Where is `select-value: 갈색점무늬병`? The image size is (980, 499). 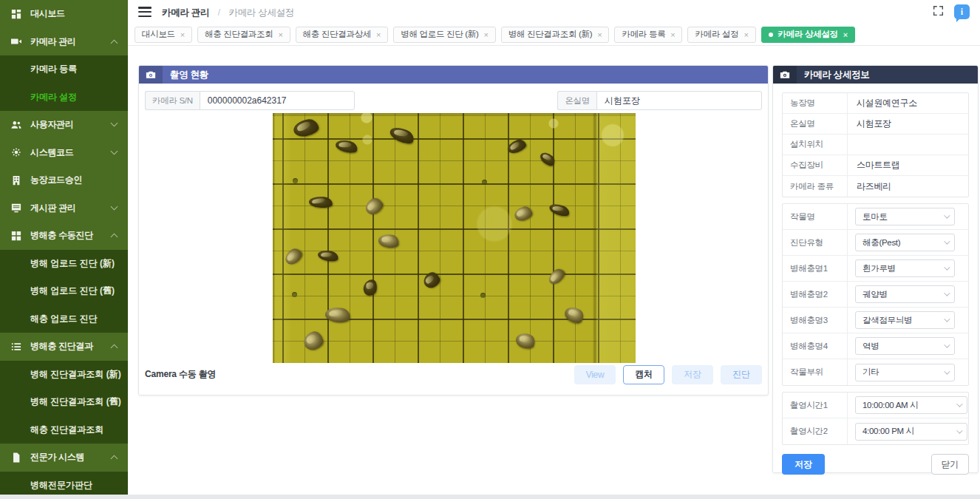
select-value: 갈색점무늬병 is located at coordinates (887, 321).